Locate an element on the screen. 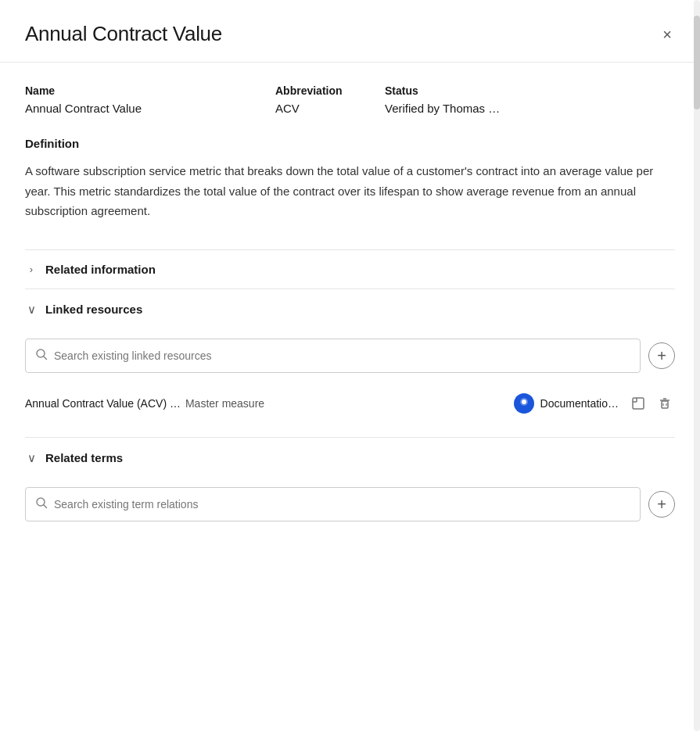 Image resolution: width=700 pixels, height=731 pixels. related-information-title: Related information is located at coordinates (100, 269).